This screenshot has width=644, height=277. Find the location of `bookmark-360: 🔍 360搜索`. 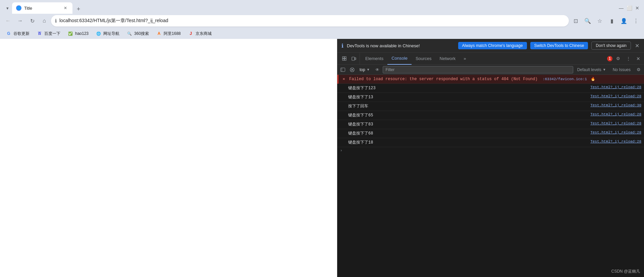

bookmark-360: 🔍 360搜索 is located at coordinates (138, 34).